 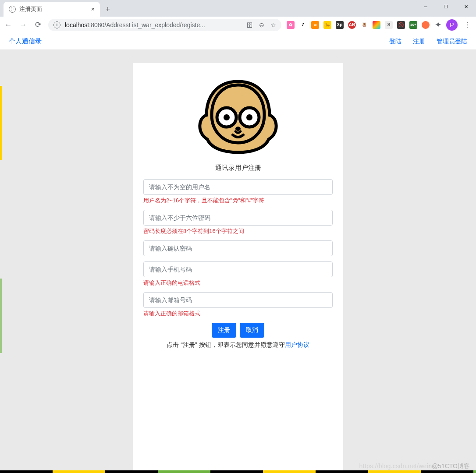 I want to click on phone-error: 请输入正确的电话格式, so click(x=238, y=283).